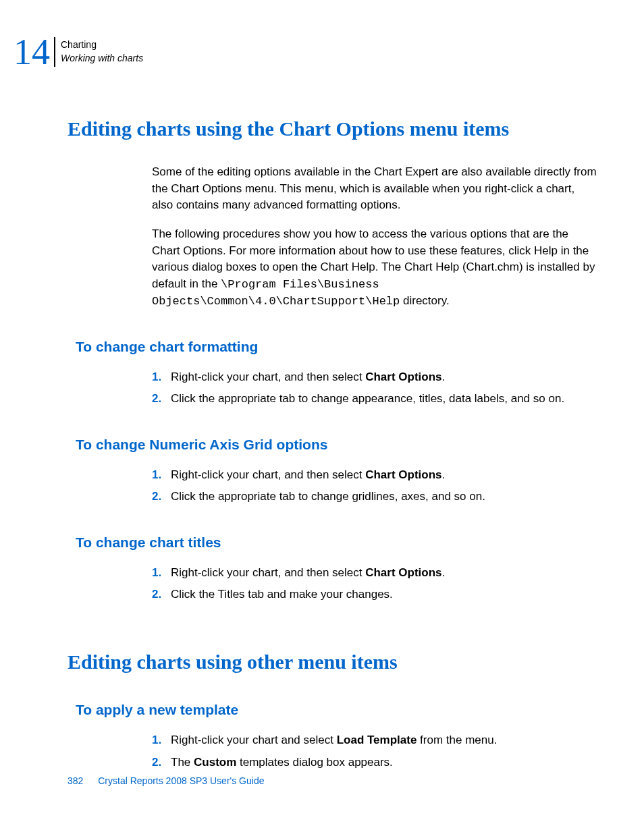 The height and width of the screenshot is (828, 644). I want to click on section1-sub3-title: To change chart titles, so click(340, 543).